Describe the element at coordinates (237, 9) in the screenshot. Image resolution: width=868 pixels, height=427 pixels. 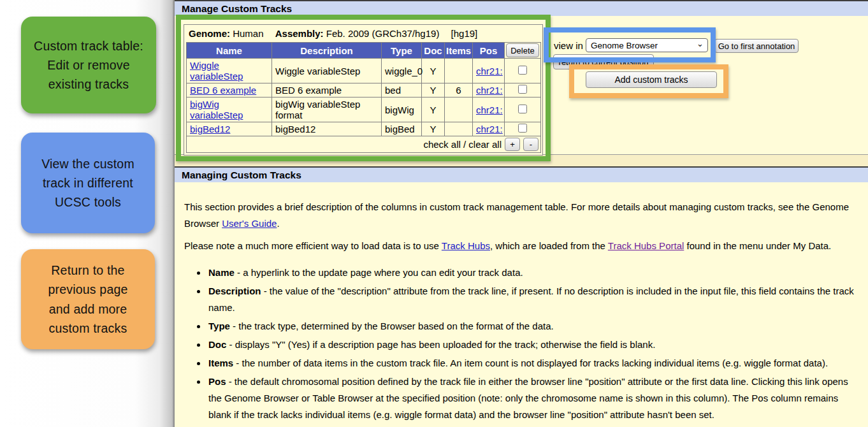
I see `section1-title: Manage Custom Tracks` at that location.